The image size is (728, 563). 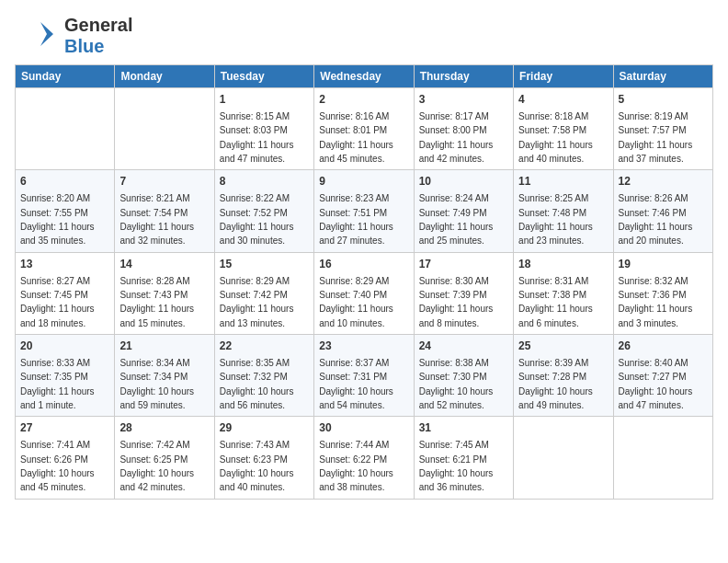 What do you see at coordinates (265, 182) in the screenshot?
I see `day-number: 8` at bounding box center [265, 182].